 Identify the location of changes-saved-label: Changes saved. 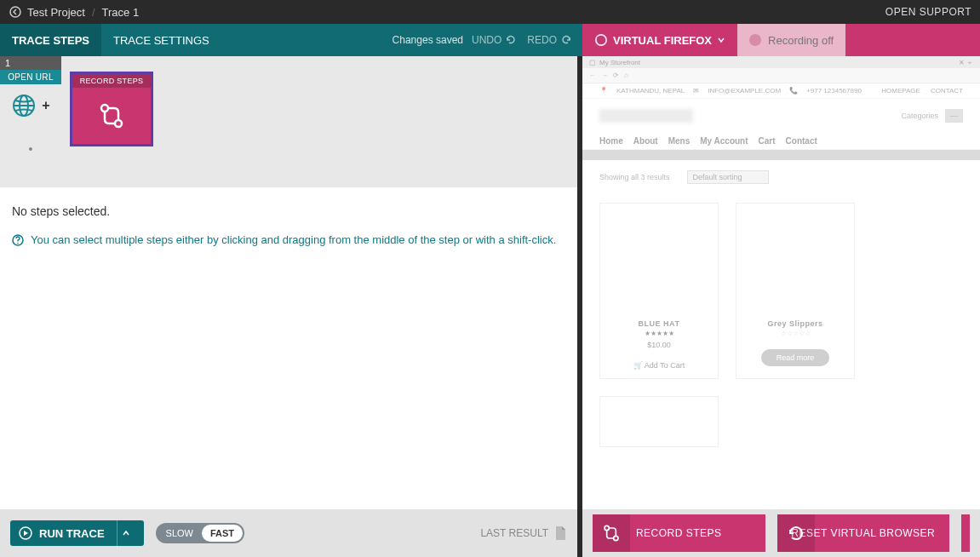
(427, 40).